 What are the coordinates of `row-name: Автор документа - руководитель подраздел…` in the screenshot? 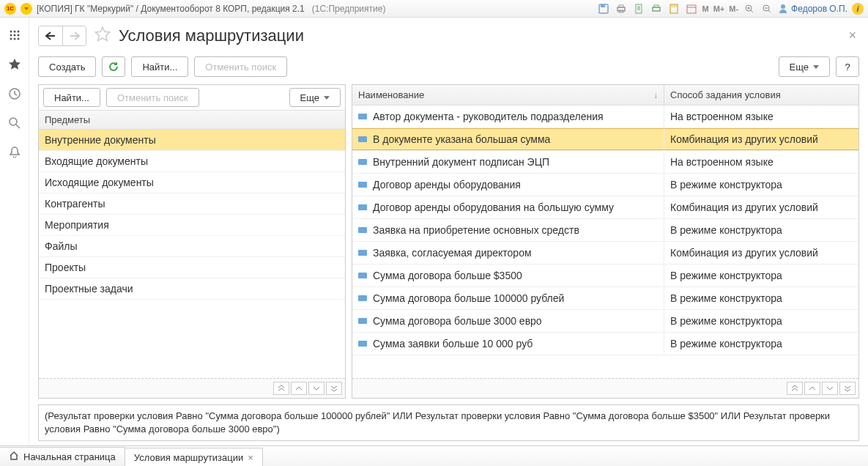 It's located at (488, 116).